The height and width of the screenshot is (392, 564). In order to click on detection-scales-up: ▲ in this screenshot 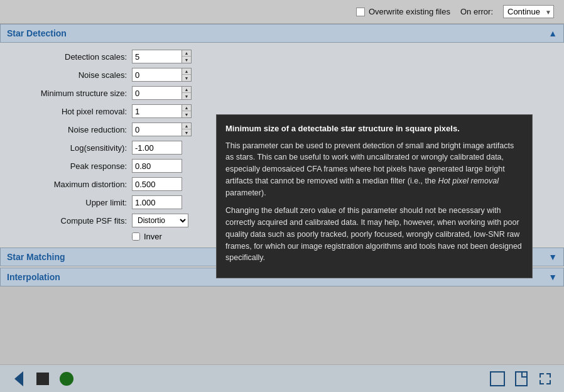, I will do `click(187, 53)`.